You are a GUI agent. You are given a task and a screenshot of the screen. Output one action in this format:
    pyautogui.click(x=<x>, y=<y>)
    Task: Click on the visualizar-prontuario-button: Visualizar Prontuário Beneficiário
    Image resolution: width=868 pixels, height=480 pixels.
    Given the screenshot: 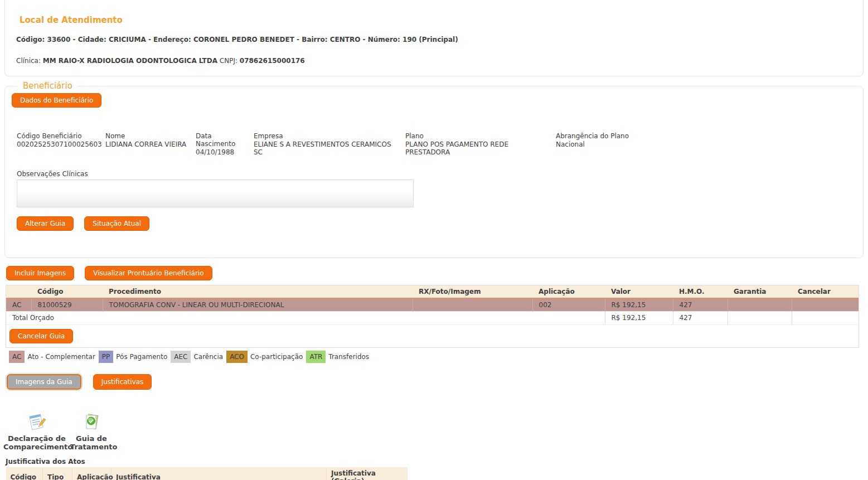 What is the action you would take?
    pyautogui.click(x=148, y=273)
    